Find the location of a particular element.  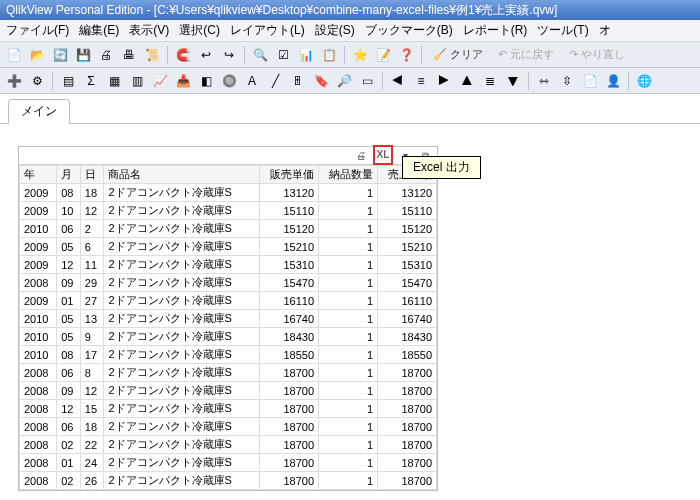

cell-day: 9 is located at coordinates (92, 337).